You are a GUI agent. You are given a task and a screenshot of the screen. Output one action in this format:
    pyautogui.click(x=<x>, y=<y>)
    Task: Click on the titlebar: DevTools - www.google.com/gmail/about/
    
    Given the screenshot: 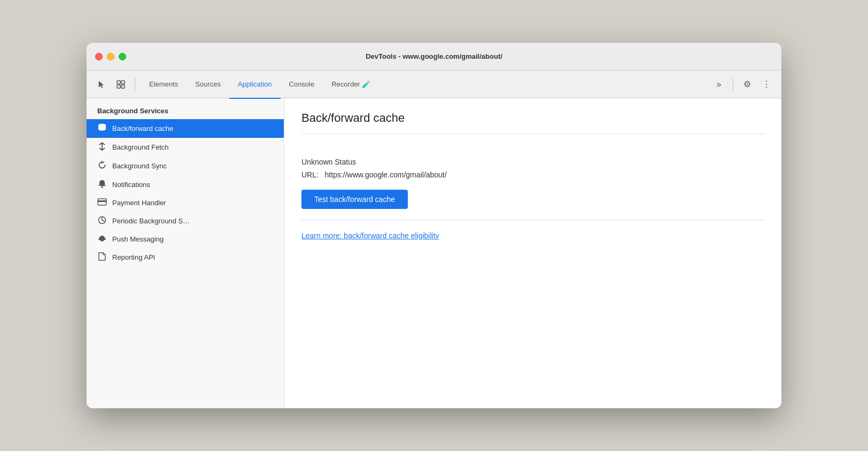 What is the action you would take?
    pyautogui.click(x=434, y=57)
    